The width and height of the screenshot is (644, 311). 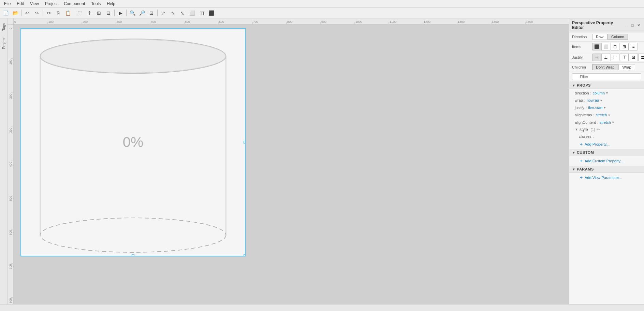 I want to click on prop-classes-key: classes, so click(x=585, y=136).